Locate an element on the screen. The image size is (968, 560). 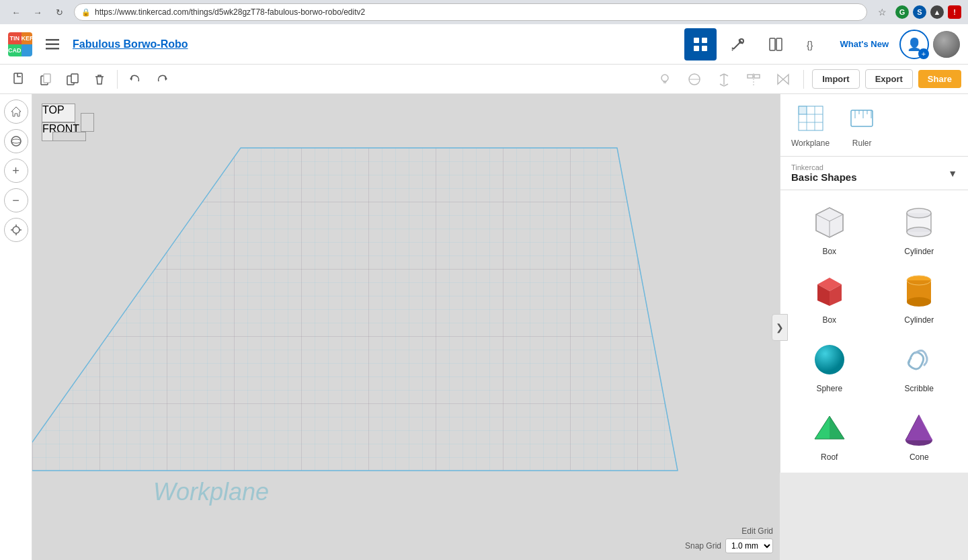
share-button: Share is located at coordinates (940, 79).